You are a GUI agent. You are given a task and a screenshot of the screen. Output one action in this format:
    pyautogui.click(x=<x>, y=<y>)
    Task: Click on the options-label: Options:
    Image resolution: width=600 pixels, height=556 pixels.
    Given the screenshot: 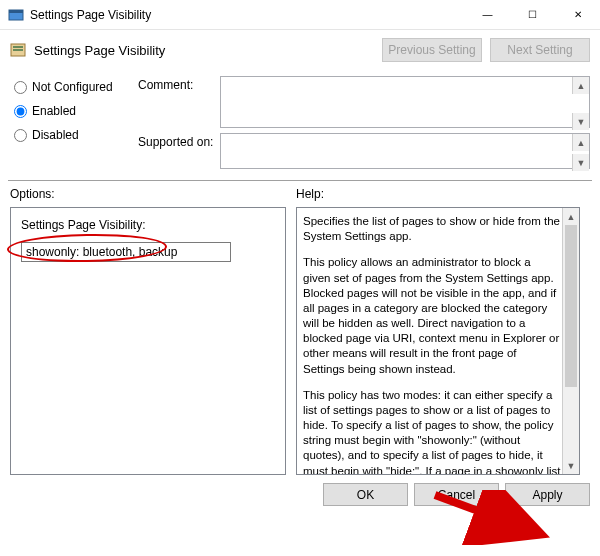 What is the action you would take?
    pyautogui.click(x=153, y=194)
    